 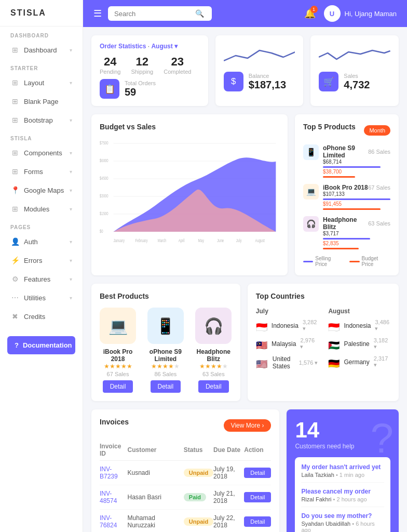 I want to click on product-card-1: 💻 iBook Pro 2018 ★★★★★ 67 Sales Detail, so click(x=118, y=350).